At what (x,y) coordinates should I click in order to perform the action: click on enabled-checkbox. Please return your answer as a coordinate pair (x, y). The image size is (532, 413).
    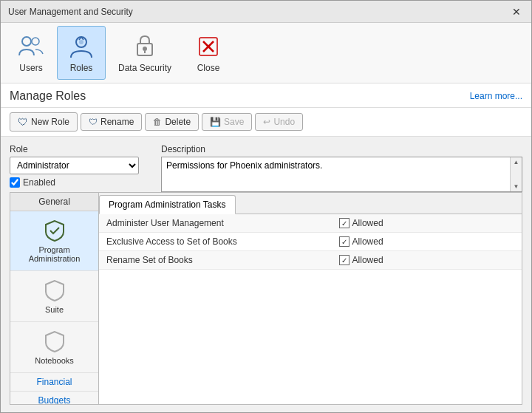
    Looking at the image, I should click on (15, 182).